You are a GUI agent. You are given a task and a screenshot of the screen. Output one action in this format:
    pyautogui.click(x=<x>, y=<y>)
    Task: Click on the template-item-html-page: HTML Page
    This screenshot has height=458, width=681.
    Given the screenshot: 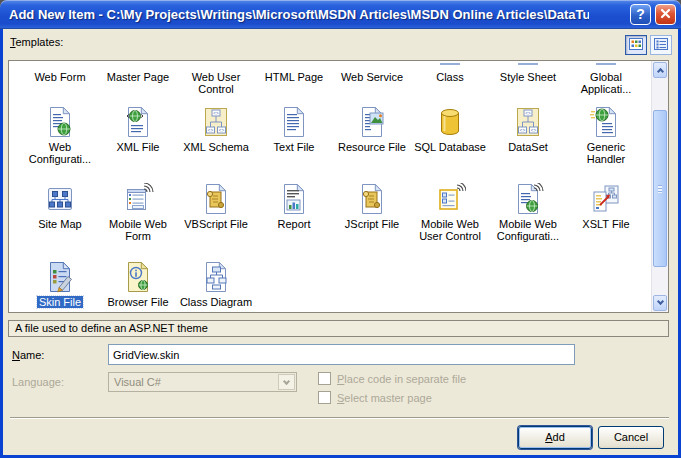 What is the action you would take?
    pyautogui.click(x=294, y=82)
    